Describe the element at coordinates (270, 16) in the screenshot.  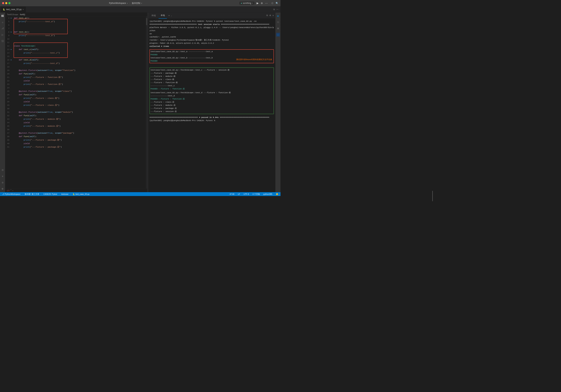
I see `terminal-trash-icon: ⊗` at that location.